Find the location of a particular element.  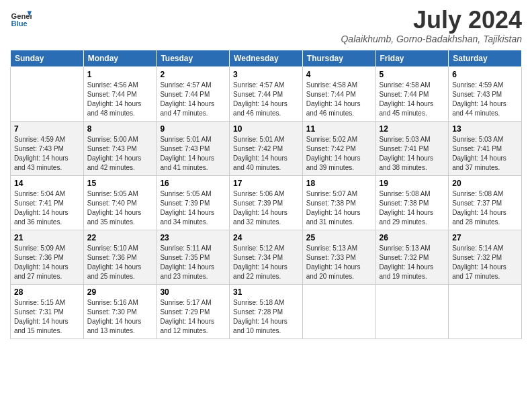

day-number: 4 is located at coordinates (339, 75).